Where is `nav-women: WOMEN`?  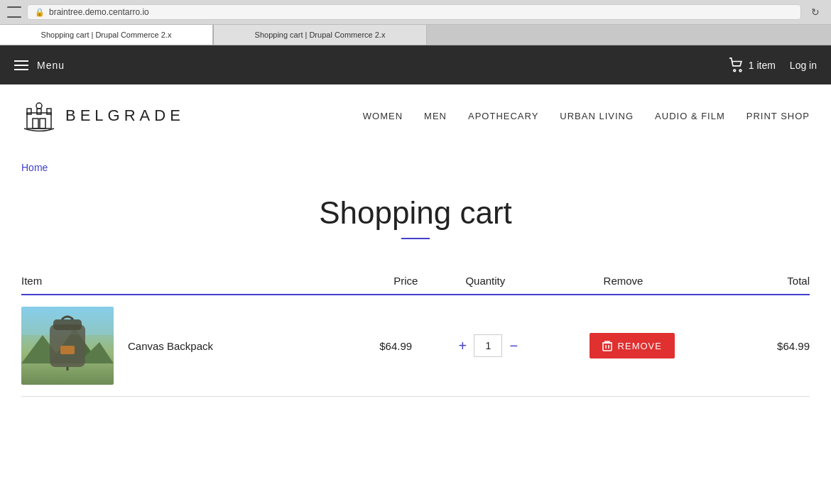
nav-women: WOMEN is located at coordinates (383, 116).